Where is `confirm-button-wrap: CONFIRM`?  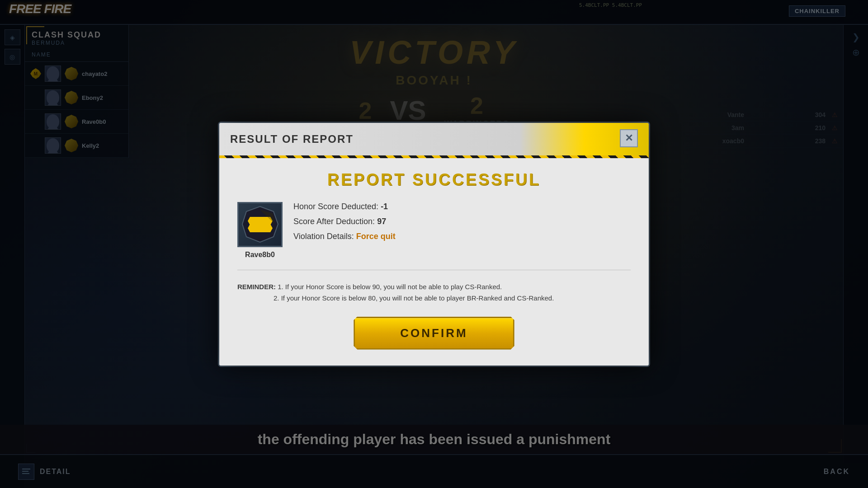
confirm-button-wrap: CONFIRM is located at coordinates (434, 333).